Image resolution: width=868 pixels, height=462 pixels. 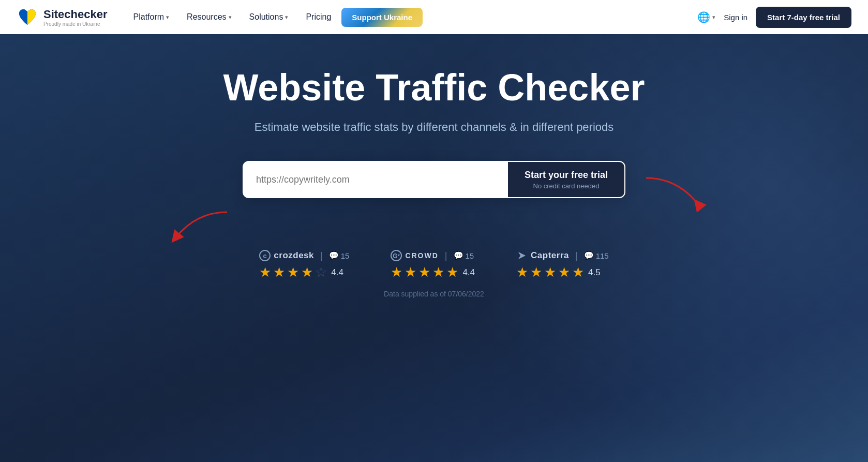 What do you see at coordinates (376, 180) in the screenshot?
I see `url-input` at bounding box center [376, 180].